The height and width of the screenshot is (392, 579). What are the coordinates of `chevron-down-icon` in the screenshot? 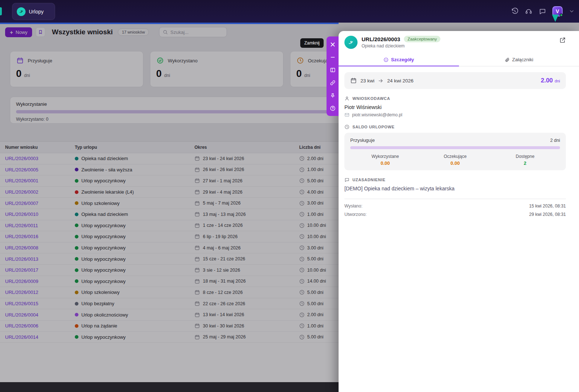 It's located at (572, 11).